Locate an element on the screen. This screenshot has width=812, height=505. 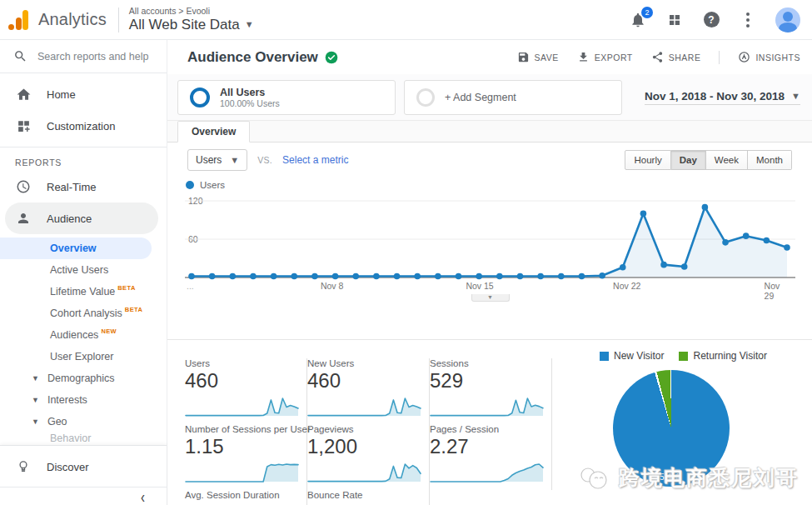
metric-card-bounce-rate: Bounce Rate 72.02% is located at coordinates (368, 498).